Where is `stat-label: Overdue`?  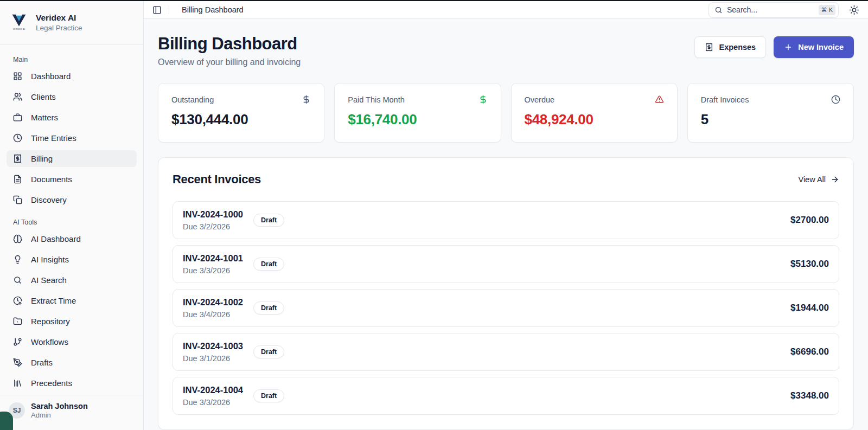
stat-label: Overdue is located at coordinates (540, 100).